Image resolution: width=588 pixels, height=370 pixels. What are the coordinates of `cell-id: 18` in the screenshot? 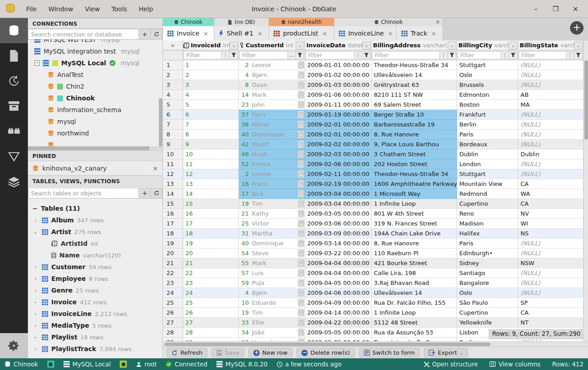 It's located at (211, 234).